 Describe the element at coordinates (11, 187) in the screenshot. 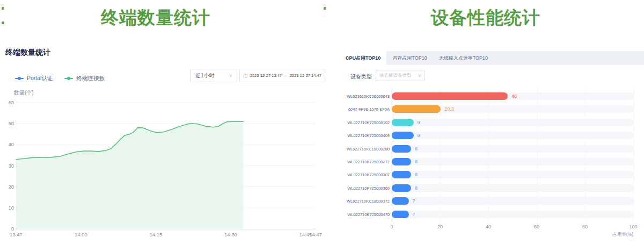

I see `y-tick-label: 20` at that location.